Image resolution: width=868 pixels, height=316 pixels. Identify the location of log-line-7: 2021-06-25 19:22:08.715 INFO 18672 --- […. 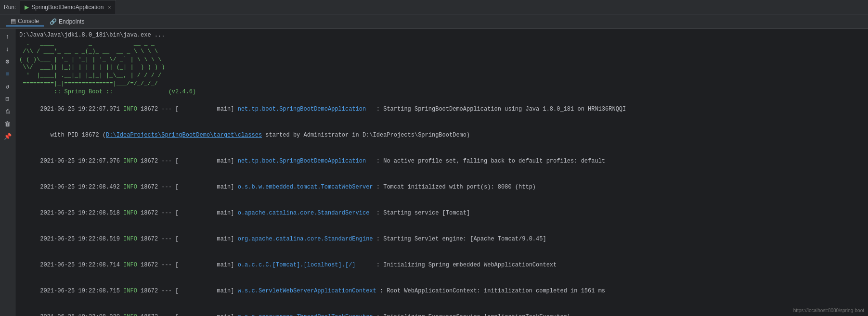
(442, 291).